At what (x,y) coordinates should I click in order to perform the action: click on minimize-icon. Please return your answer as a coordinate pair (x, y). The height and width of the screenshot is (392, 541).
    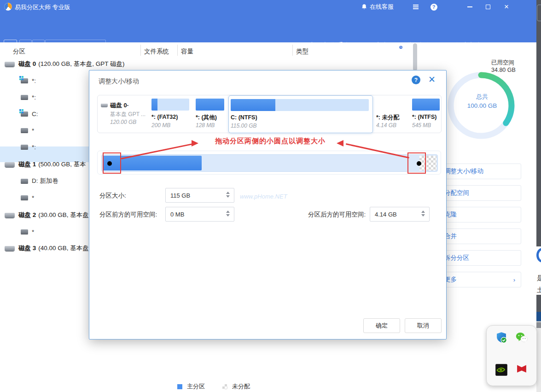
    Looking at the image, I should click on (470, 7).